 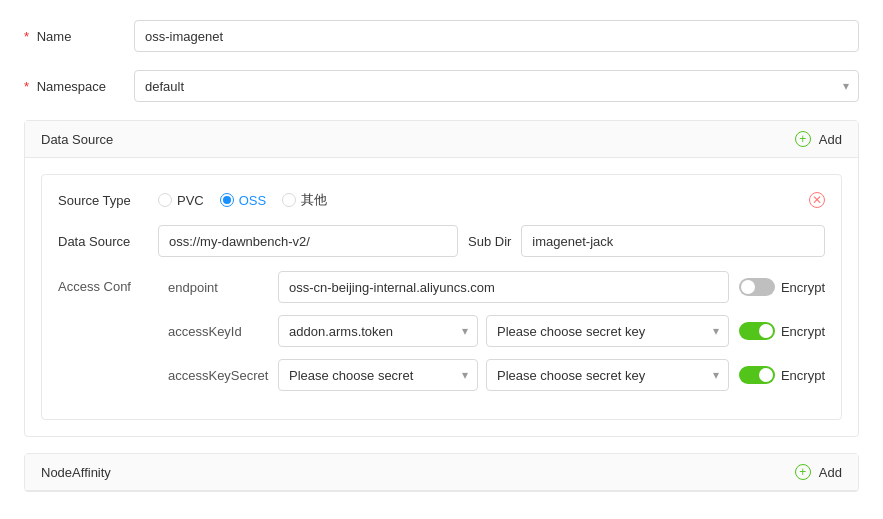 What do you see at coordinates (223, 332) in the screenshot?
I see `access-key-id-label: accessKeyId` at bounding box center [223, 332].